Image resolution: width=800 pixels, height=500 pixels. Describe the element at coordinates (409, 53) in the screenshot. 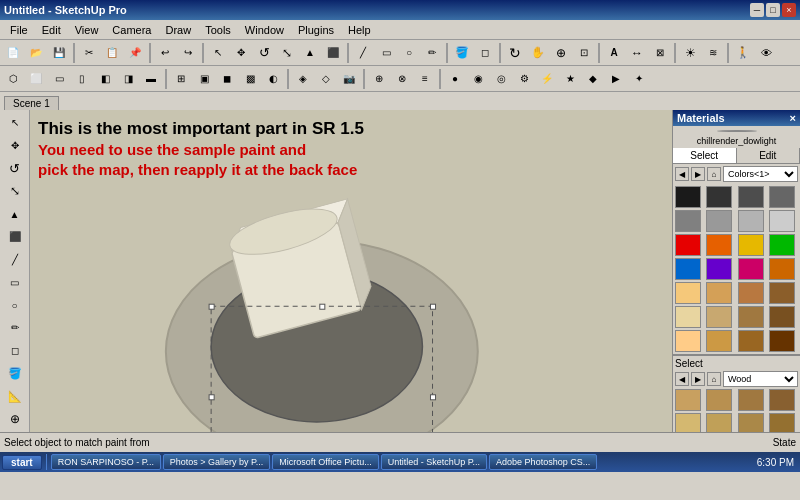

I see `circle-tool` at that location.